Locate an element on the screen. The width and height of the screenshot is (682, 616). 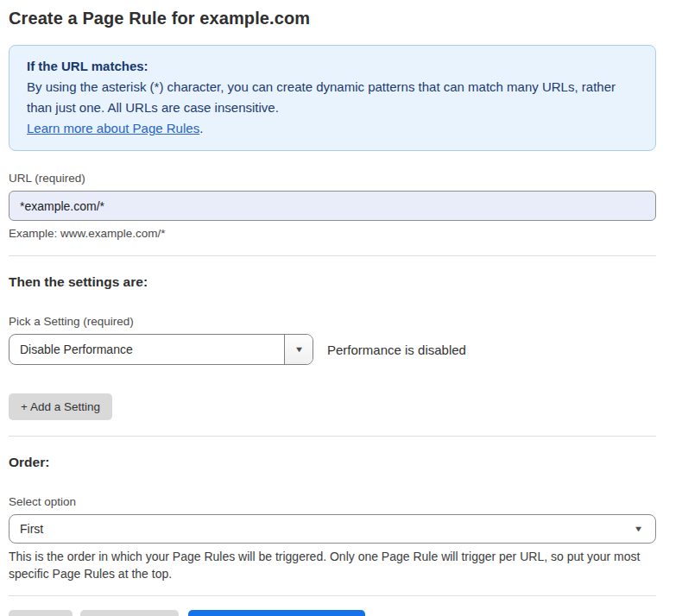
url-field-label: URL (required) is located at coordinates (332, 178).